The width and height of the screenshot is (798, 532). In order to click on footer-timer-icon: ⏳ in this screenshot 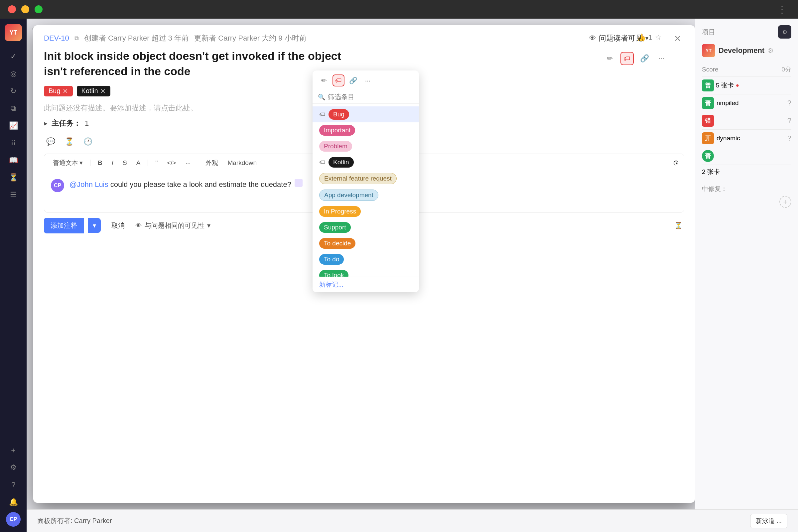, I will do `click(679, 225)`.